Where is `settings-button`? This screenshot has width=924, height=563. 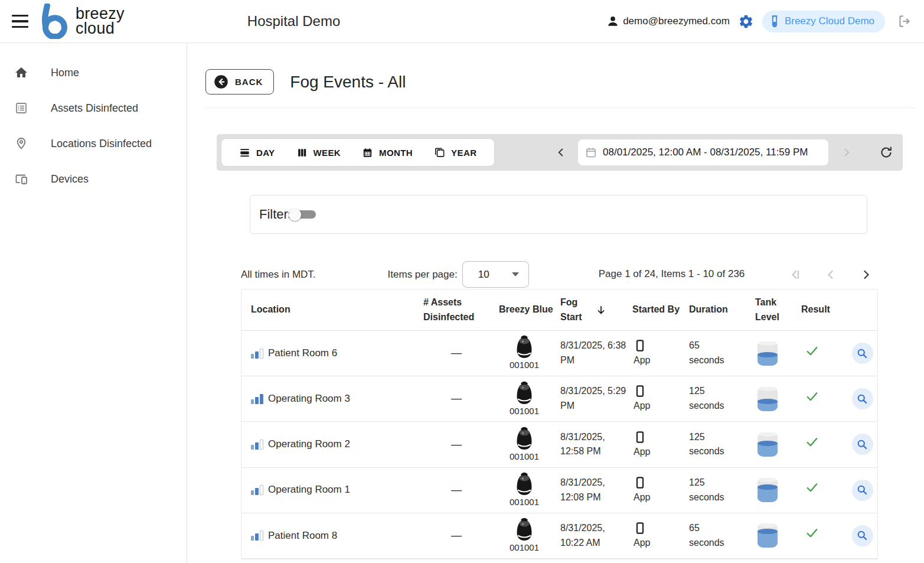
settings-button is located at coordinates (746, 21).